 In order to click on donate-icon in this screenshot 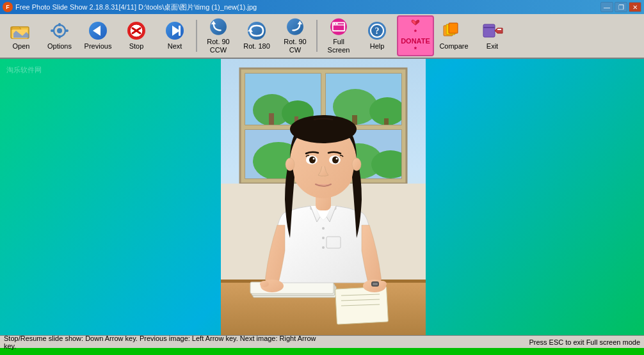, I will do `click(415, 22)`.